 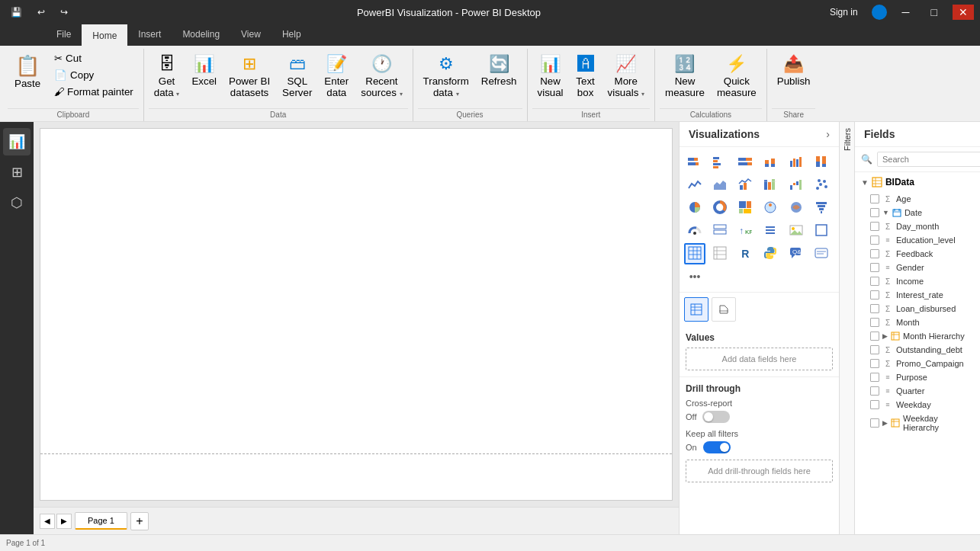 I want to click on purpose-checkbox, so click(x=875, y=377).